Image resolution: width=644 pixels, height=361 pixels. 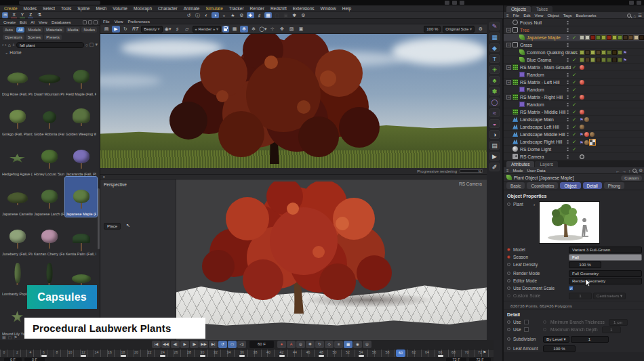 What do you see at coordinates (573, 30) in the screenshot?
I see `tree-item-tree: −Tree` at bounding box center [573, 30].